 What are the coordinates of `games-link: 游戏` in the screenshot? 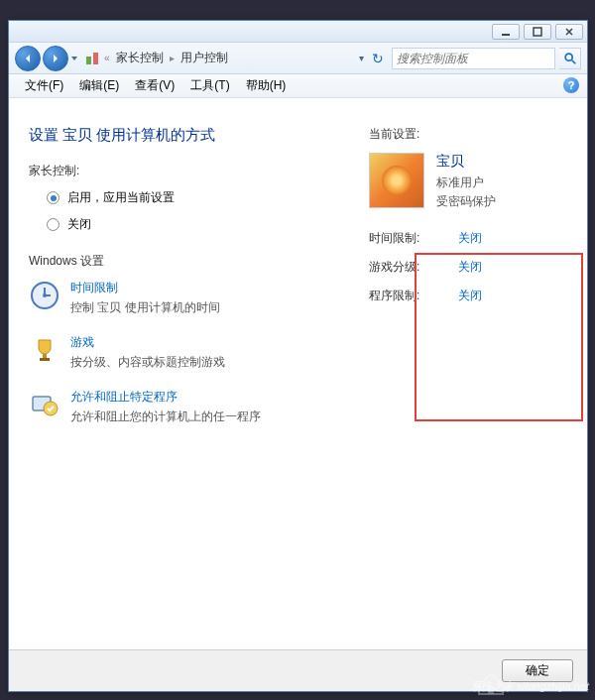 It's located at (148, 343).